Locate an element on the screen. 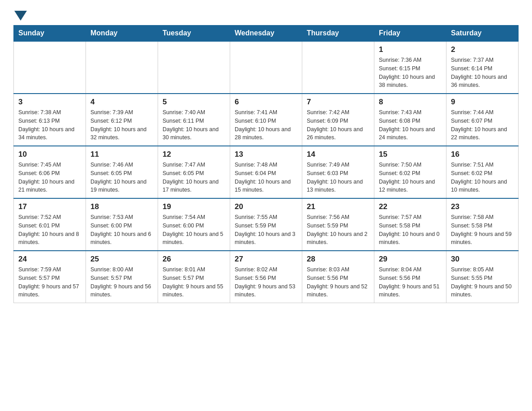  day-info: Sunrise: 7:41 AM Sunset: 6:10 PM Dayligh… is located at coordinates (266, 125).